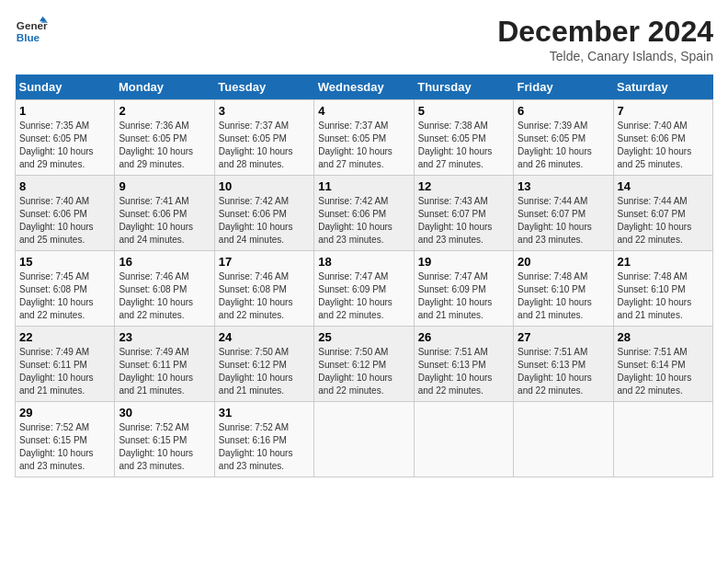 This screenshot has width=728, height=563. Describe the element at coordinates (264, 364) in the screenshot. I see `day-cell-24: 24Sunrise: 7:50 AM Sunset: 6:12 PM Dayli…` at that location.